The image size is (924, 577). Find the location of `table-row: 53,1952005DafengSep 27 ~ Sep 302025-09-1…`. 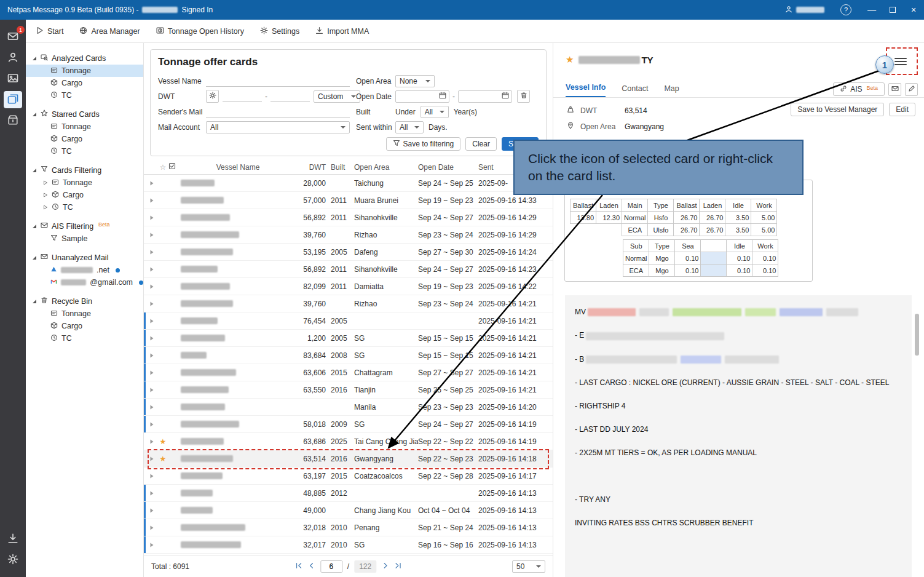

table-row: 53,1952005DafengSep 27 ~ Sep 302025-09-1… is located at coordinates (348, 252).